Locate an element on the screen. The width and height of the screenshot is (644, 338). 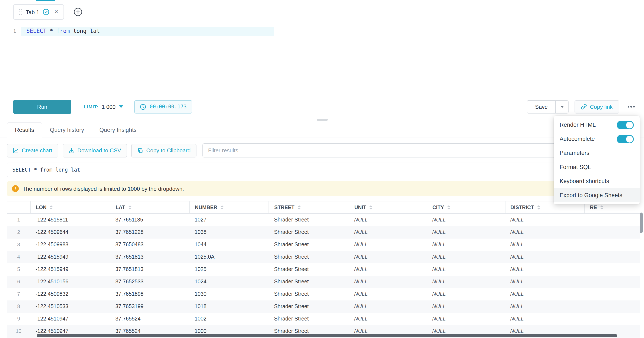
table-cell: -122.4510947 is located at coordinates (70, 319).